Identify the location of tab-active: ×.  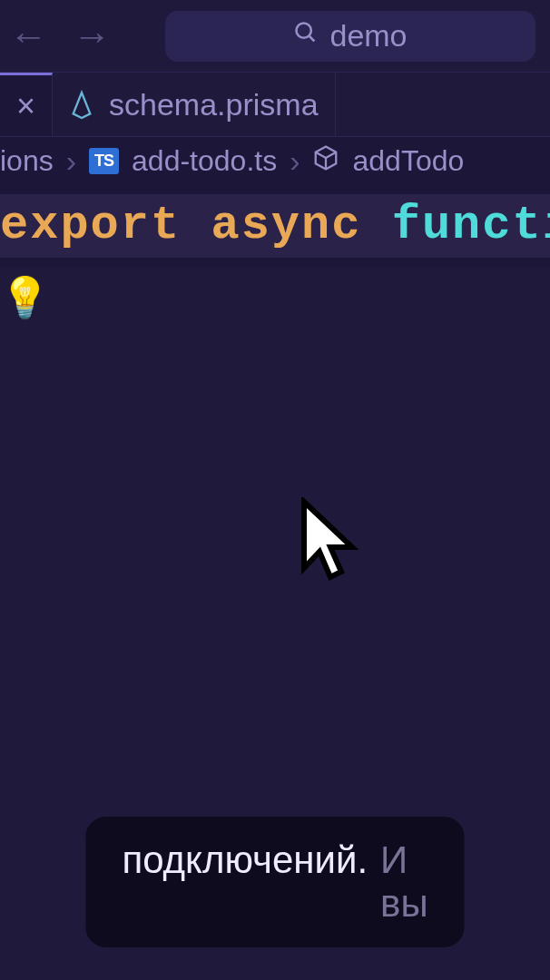
(26, 104).